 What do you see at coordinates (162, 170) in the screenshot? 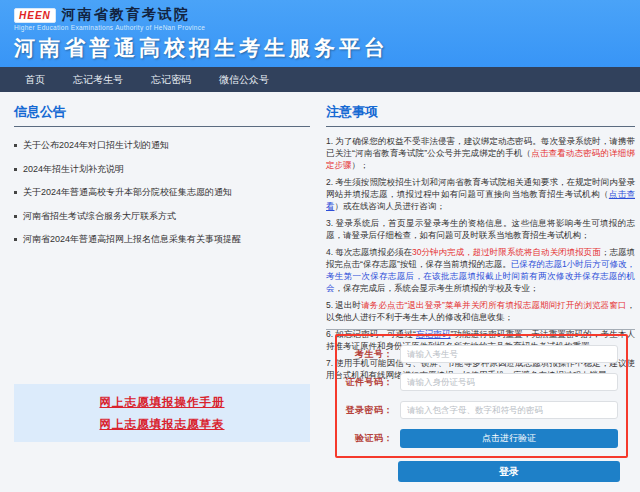
I see `announcement-item: 2024年招生计划补充说明` at bounding box center [162, 170].